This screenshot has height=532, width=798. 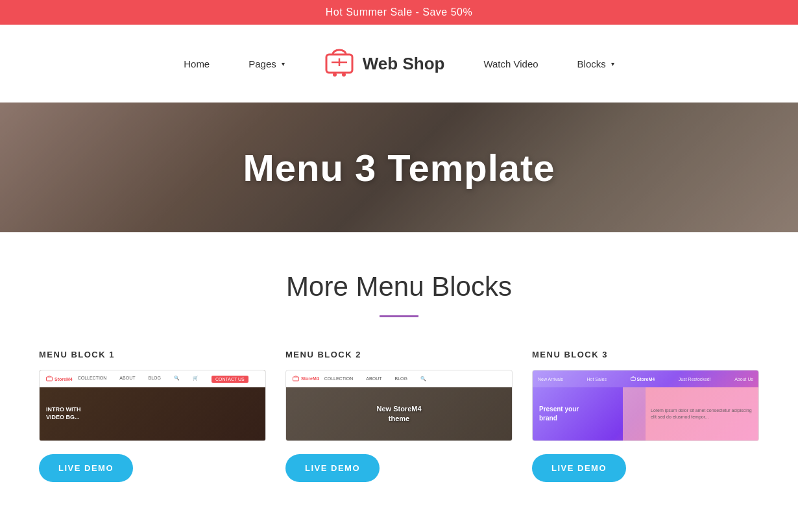 What do you see at coordinates (262, 64) in the screenshot?
I see `nav-pages-label: Pages` at bounding box center [262, 64].